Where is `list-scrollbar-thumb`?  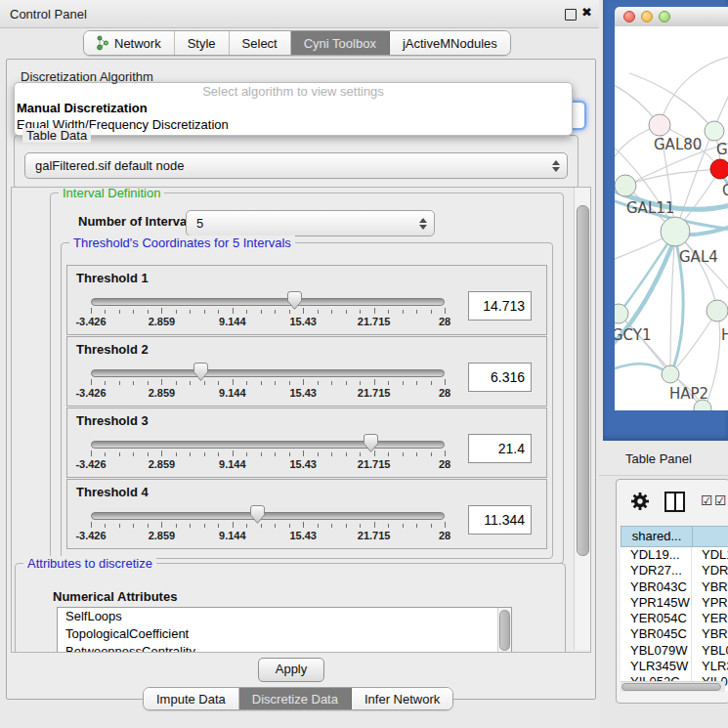
list-scrollbar-thumb is located at coordinates (504, 630).